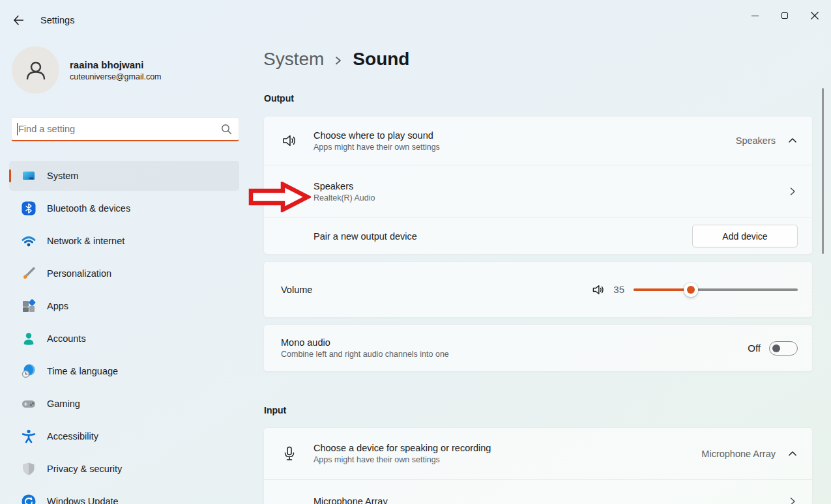 The width and height of the screenshot is (831, 504). Describe the element at coordinates (538, 289) in the screenshot. I see `volume-card: Volume 35` at that location.